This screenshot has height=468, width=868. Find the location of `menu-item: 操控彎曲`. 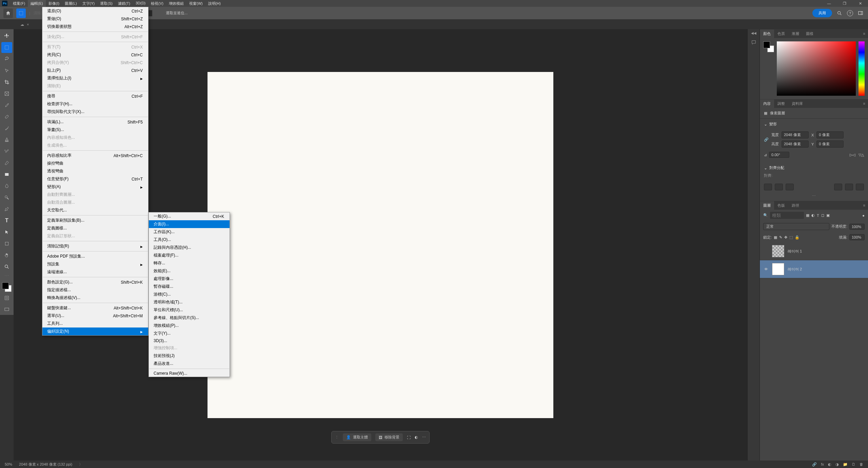

menu-item: 操控彎曲 is located at coordinates (95, 164).